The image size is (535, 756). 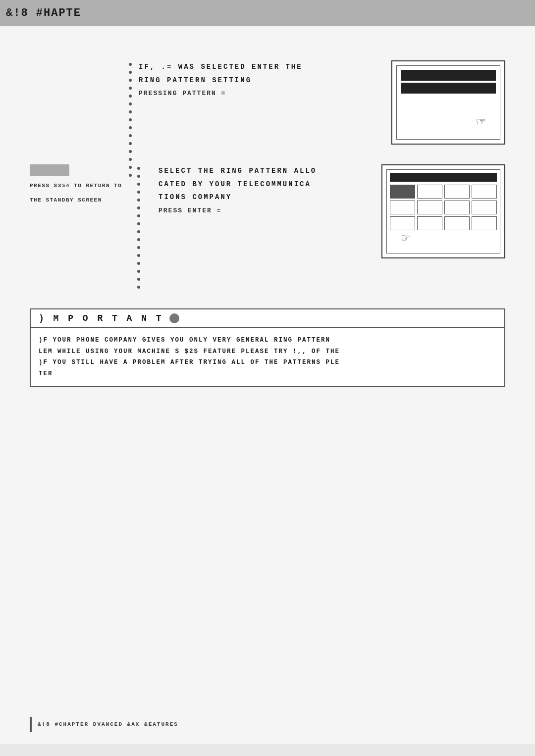 What do you see at coordinates (443, 211) in the screenshot?
I see `screen-inner-2: ☞` at bounding box center [443, 211].